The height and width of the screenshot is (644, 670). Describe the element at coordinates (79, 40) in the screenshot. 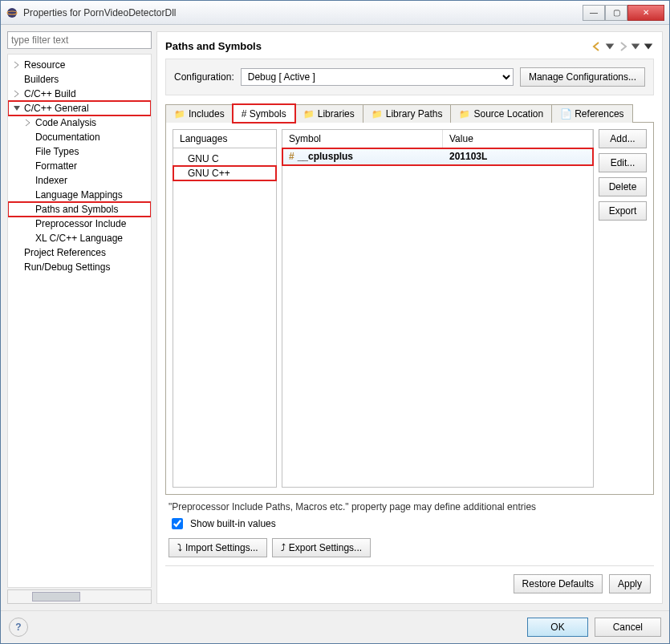

I see `filter-input` at that location.